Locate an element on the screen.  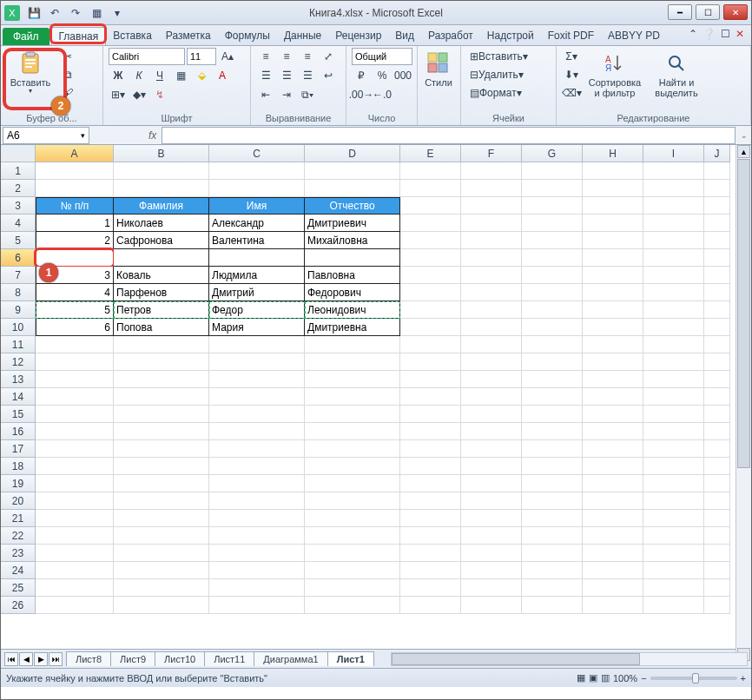
align-left-button: ☰ is located at coordinates (266, 76).